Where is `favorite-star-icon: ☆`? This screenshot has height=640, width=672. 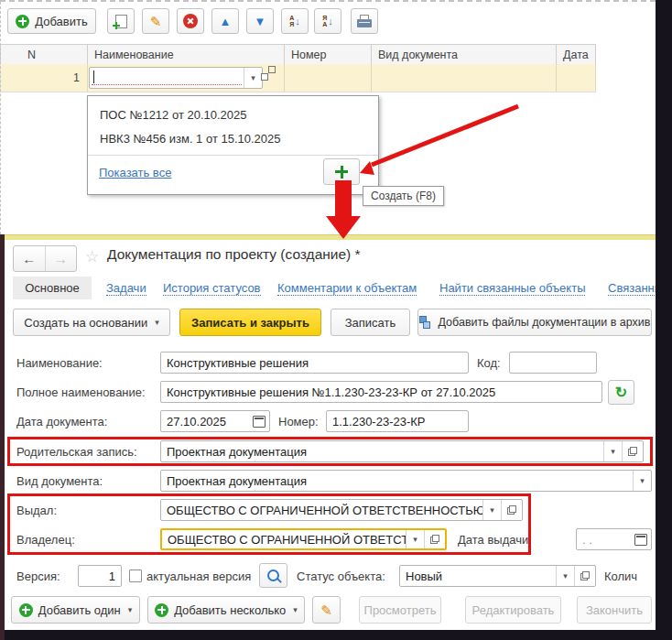
favorite-star-icon: ☆ is located at coordinates (92, 256).